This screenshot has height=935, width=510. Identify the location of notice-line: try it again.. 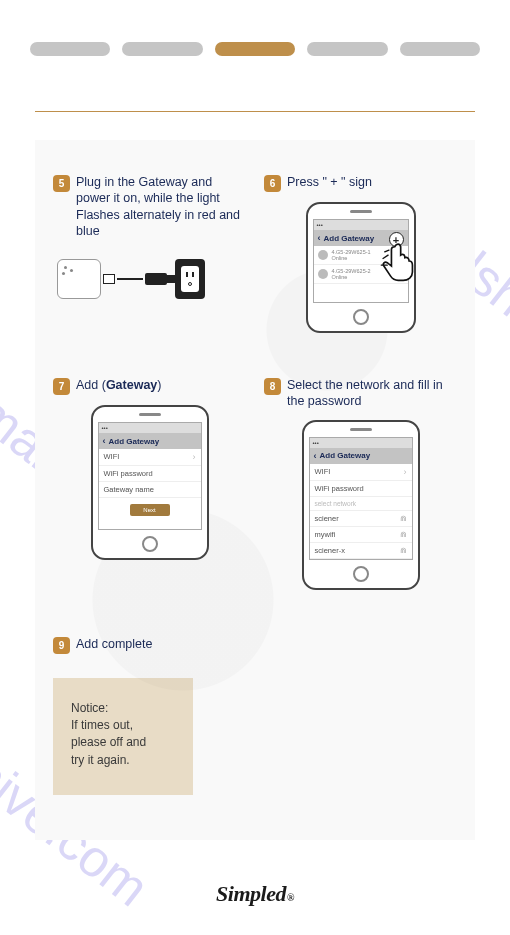
(123, 760).